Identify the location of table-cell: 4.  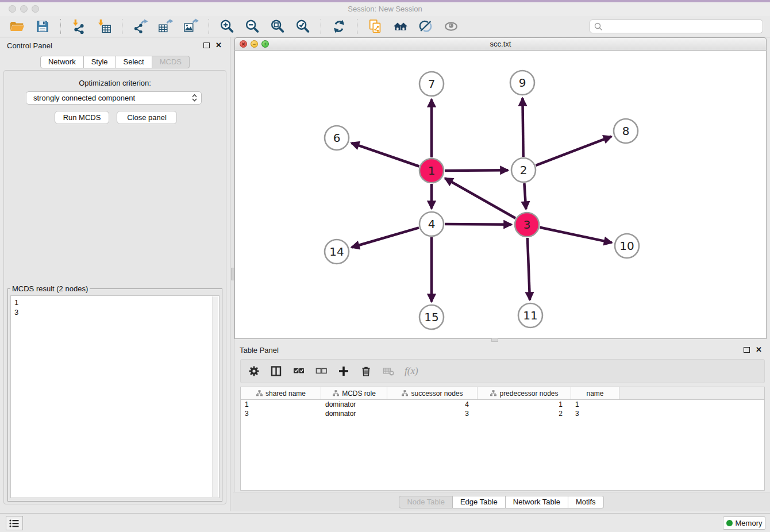
(432, 404).